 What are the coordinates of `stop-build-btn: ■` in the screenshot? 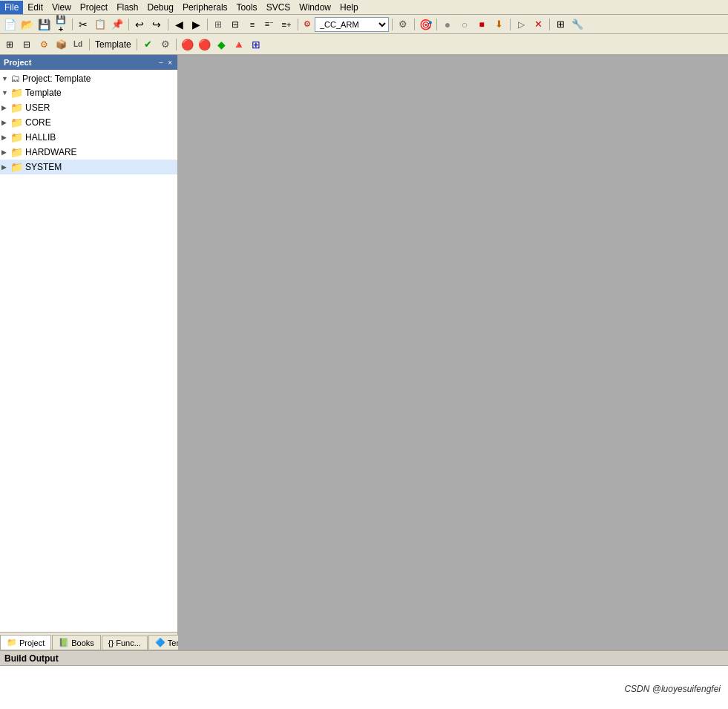 It's located at (482, 24).